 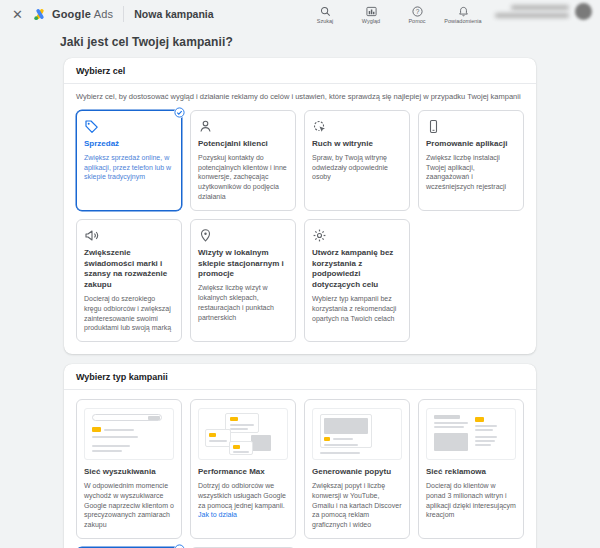 I want to click on type-card-desc: Docieraj do klientów w ponad 3 milionach…, so click(x=471, y=500).